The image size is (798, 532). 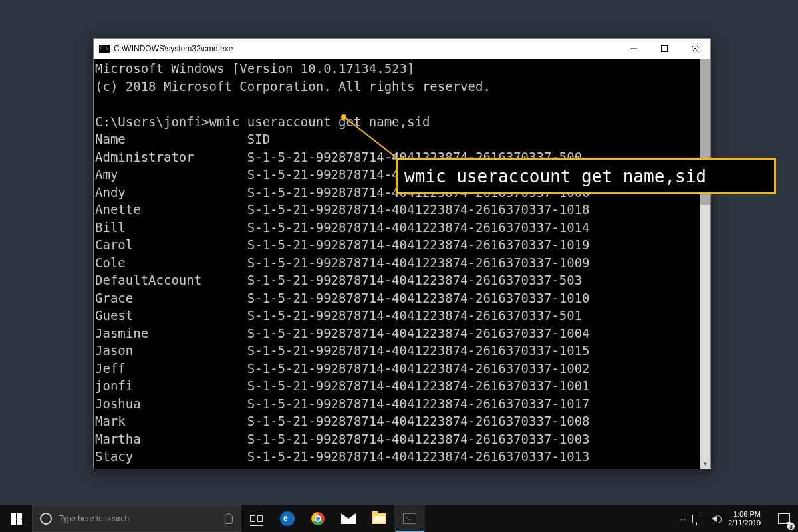 I want to click on tray-overflow-button: ︿, so click(x=683, y=519).